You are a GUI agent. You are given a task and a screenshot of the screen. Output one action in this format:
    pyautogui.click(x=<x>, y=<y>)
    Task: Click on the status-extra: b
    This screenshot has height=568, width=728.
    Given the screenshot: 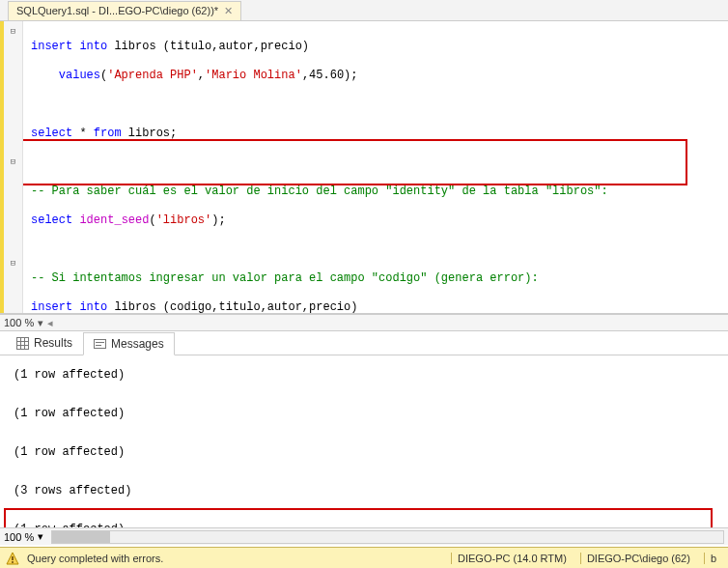 What is the action you would take?
    pyautogui.click(x=713, y=558)
    